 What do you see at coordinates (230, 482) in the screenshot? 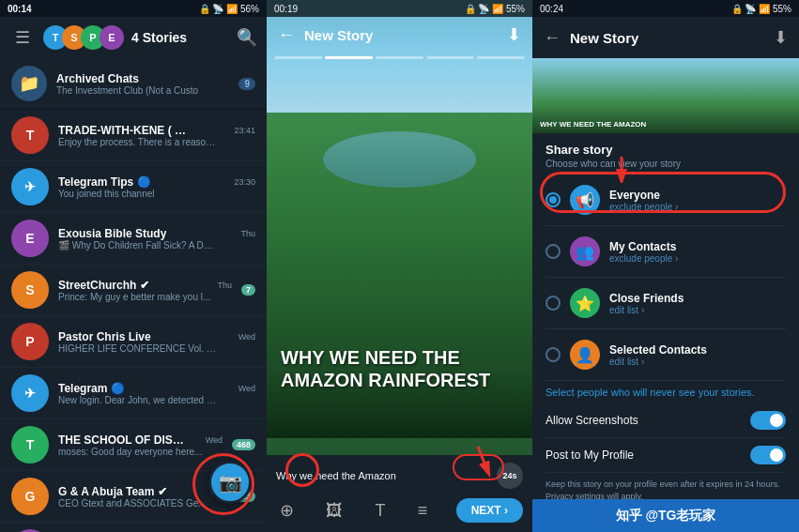
I see `camera-fab-button: 📷` at bounding box center [230, 482].